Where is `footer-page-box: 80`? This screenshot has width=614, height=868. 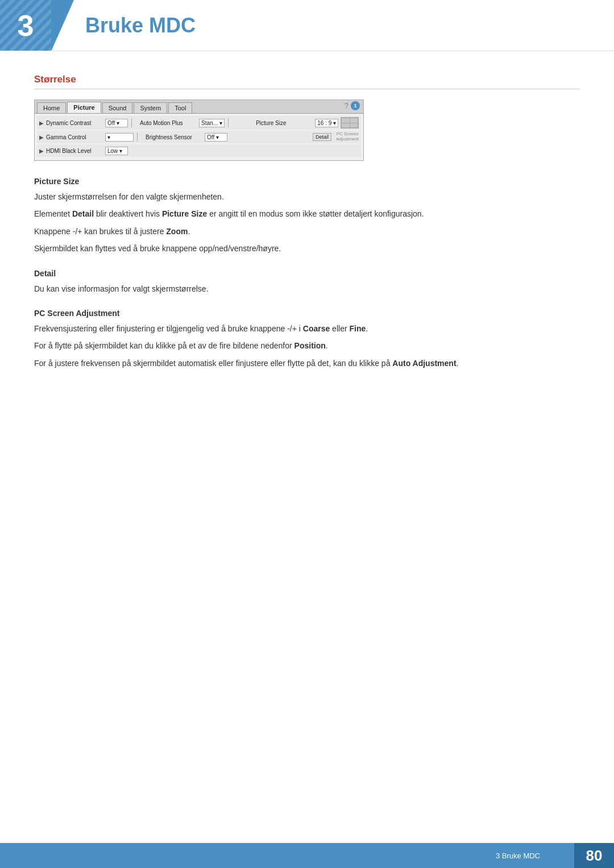
footer-page-box: 80 is located at coordinates (594, 855).